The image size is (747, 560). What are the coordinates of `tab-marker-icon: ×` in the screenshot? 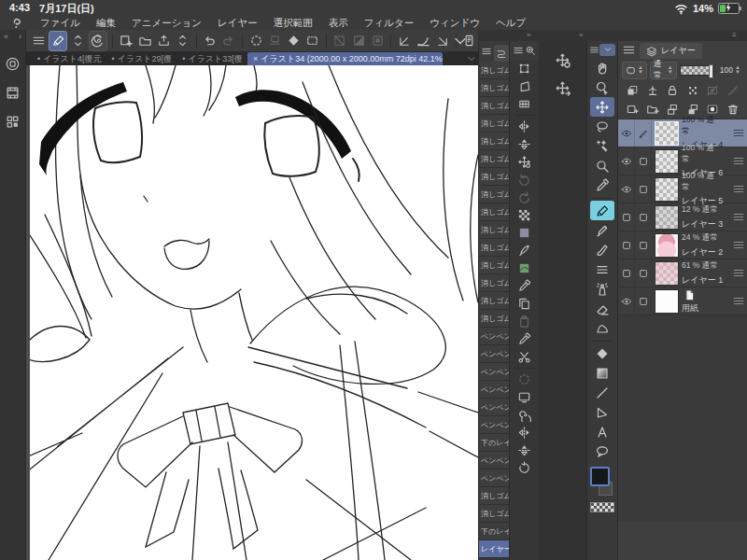 It's located at (256, 59).